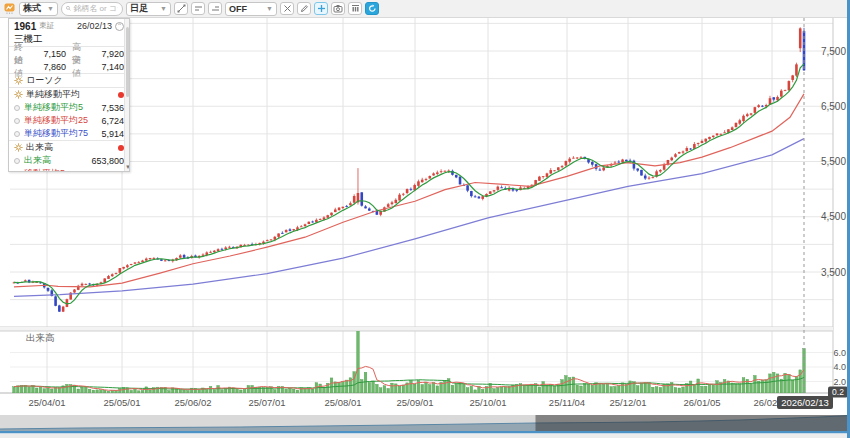  I want to click on svg-text: 25/11/04, so click(567, 402).